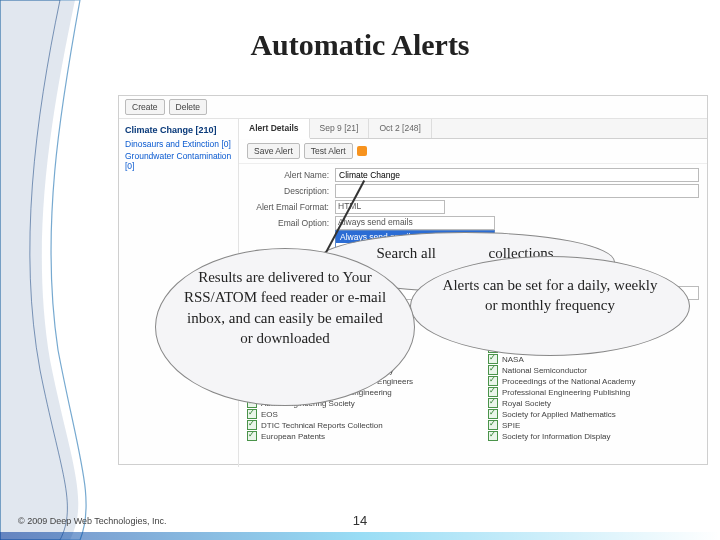 This screenshot has width=720, height=540. What do you see at coordinates (556, 436) in the screenshot?
I see `collection-label: Society for Information Display` at bounding box center [556, 436].